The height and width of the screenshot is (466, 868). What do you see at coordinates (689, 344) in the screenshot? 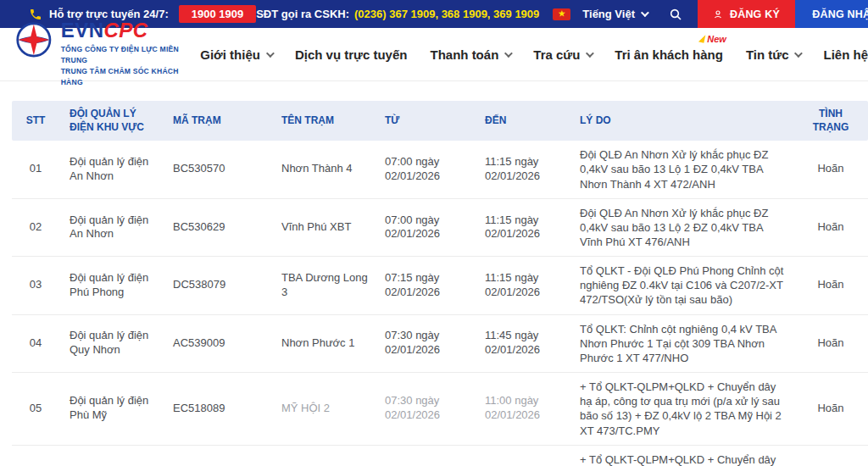
I see `cell-reason: Tổ QLKT: Chỉnh cột nghiêng 0,4 kV TBA Nh…` at bounding box center [689, 344].